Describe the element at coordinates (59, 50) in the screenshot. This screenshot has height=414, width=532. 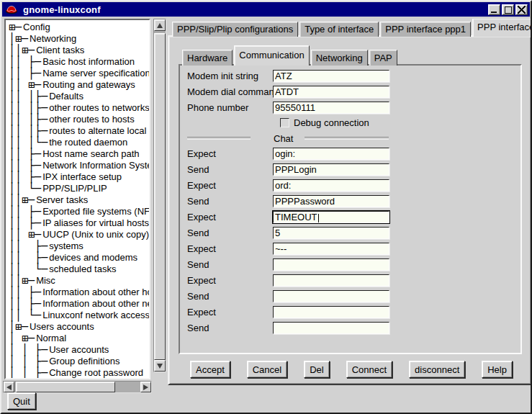
I see `tree-item-label: Client tasks` at that location.